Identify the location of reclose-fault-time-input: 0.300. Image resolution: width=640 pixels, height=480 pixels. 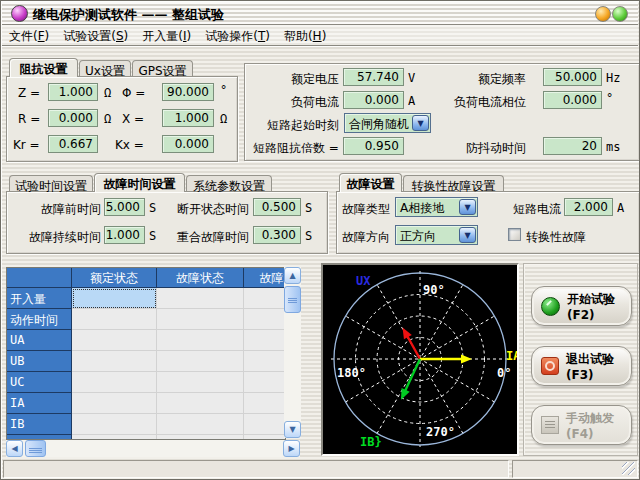
(277, 235).